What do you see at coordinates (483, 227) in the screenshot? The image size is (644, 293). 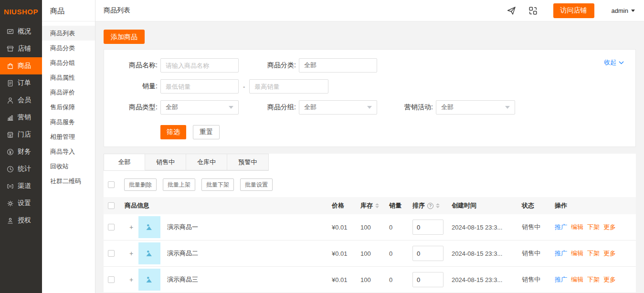 I see `product-created: 2024-08-15 23:3...` at bounding box center [483, 227].